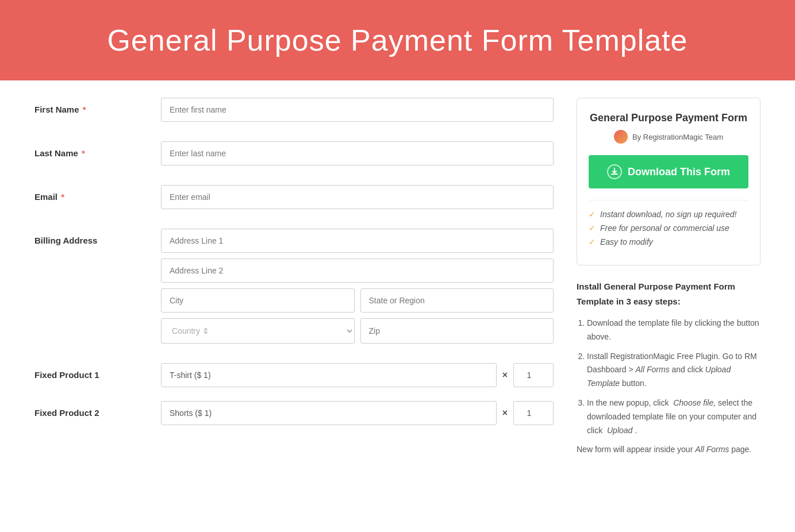 The width and height of the screenshot is (795, 532). Describe the element at coordinates (398, 40) in the screenshot. I see `page-title: General Purpose Payment Form Template` at that location.